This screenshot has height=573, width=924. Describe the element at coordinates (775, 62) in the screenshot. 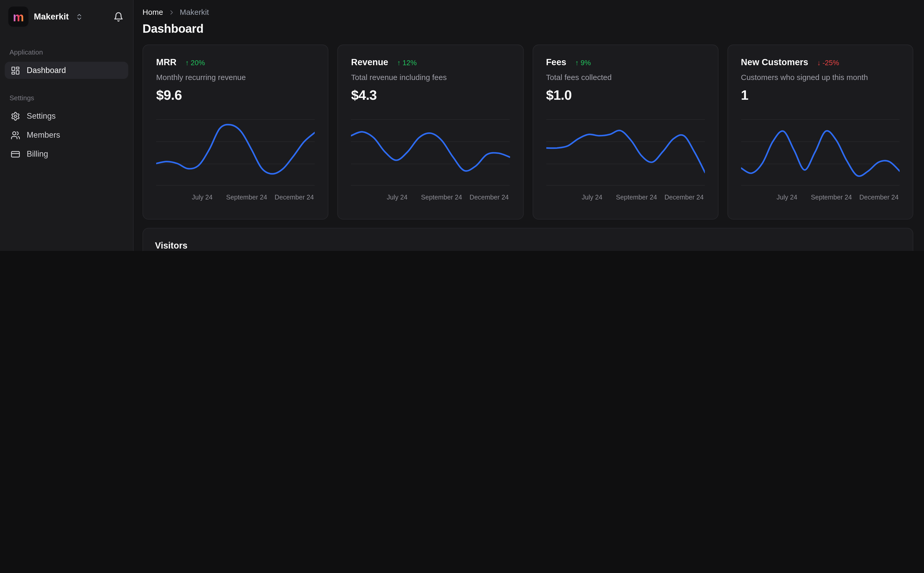

I see `stat-title: New Customers` at that location.